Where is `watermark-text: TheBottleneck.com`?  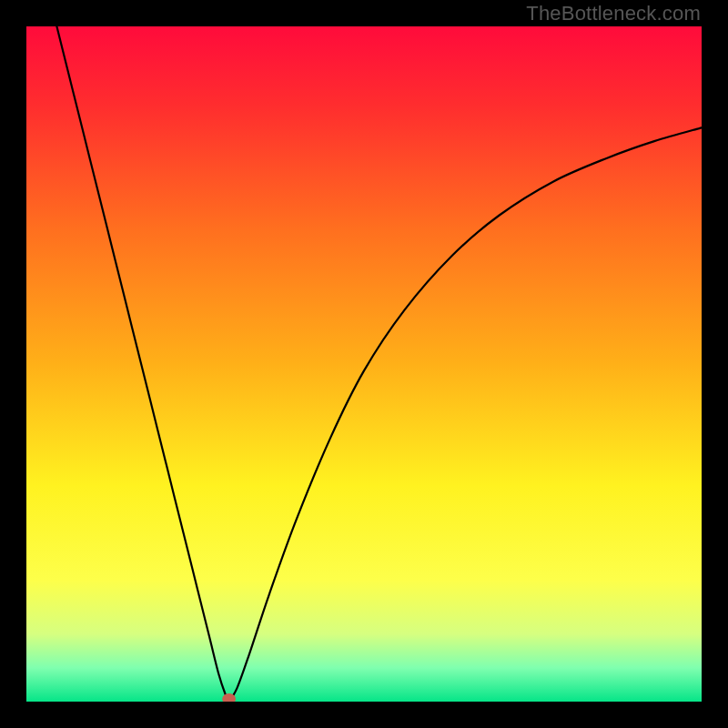
watermark-text: TheBottleneck.com is located at coordinates (613, 14).